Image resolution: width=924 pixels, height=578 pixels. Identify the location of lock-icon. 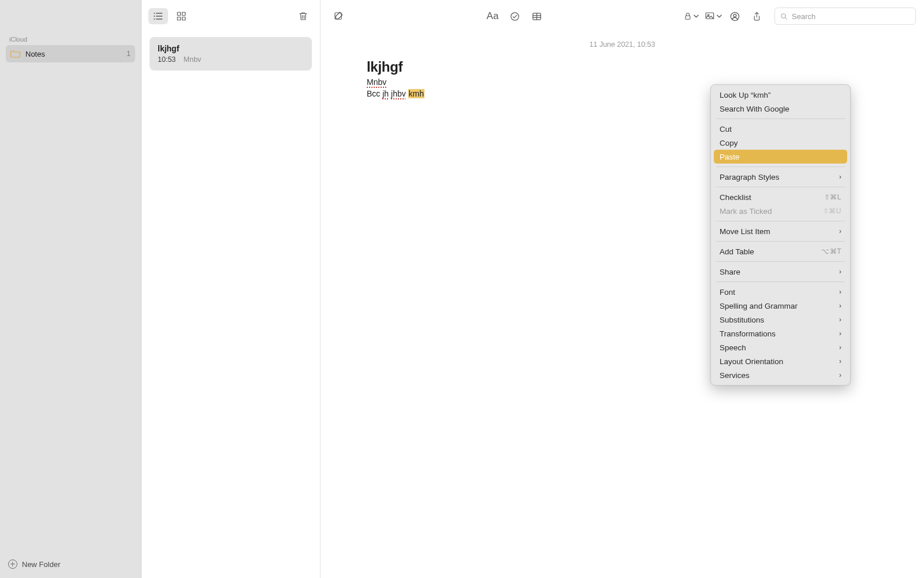
(688, 16).